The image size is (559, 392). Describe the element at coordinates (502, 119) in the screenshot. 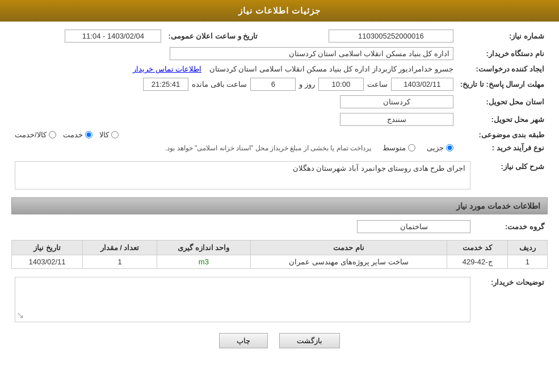

I see `shahr-label: شهر محل تحویل:` at that location.